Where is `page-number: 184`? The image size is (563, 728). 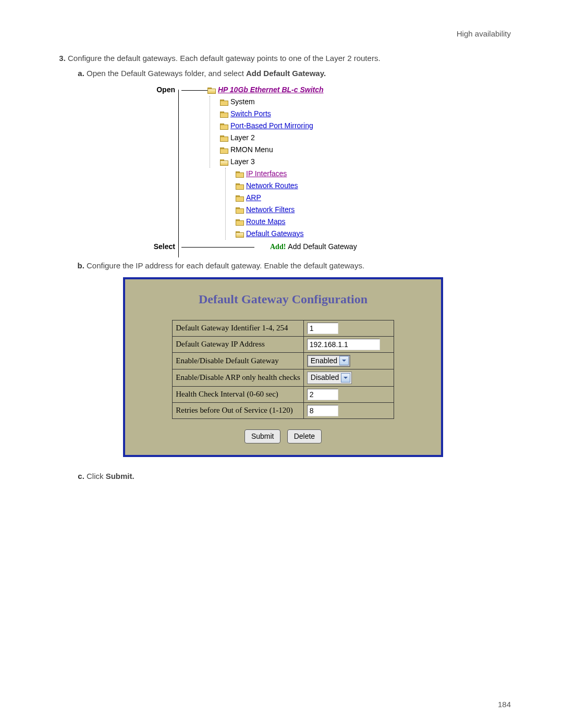 page-number: 184 is located at coordinates (505, 705).